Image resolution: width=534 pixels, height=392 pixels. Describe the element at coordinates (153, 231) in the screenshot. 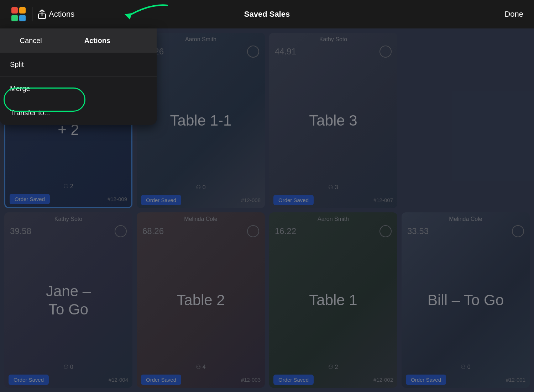

I see `card-amount: 68.26` at that location.